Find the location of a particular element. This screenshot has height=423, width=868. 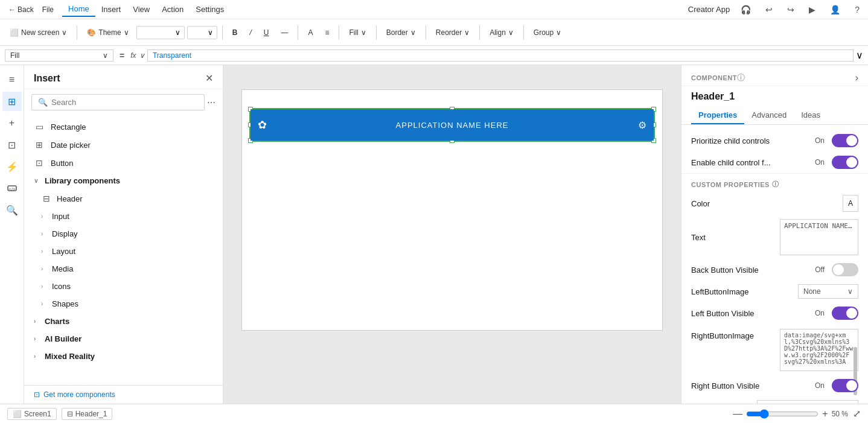

variables-button: </> is located at coordinates (12, 188).